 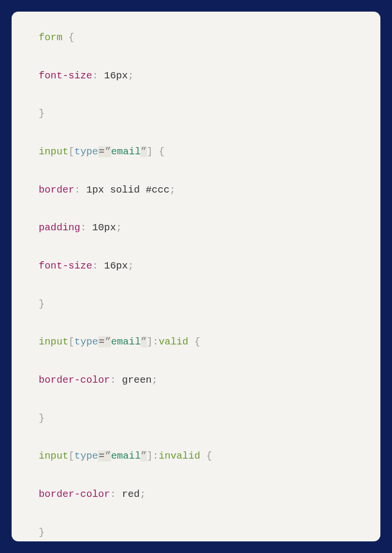 I want to click on token-kw: solid, so click(x=125, y=190).